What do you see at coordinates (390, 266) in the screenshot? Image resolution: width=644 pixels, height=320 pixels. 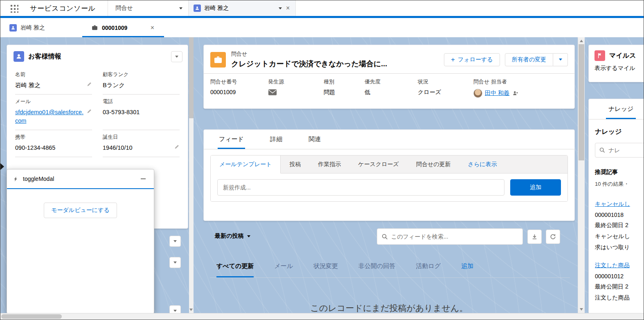 I see `feed-filter-bar: すべての更新 メール 状況変更 非公開の回答 活動ログ 追加` at bounding box center [390, 266].